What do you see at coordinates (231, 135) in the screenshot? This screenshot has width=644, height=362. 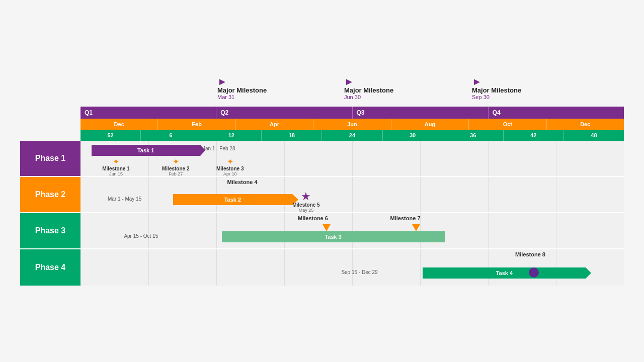 I see `week-12: 12` at bounding box center [231, 135].